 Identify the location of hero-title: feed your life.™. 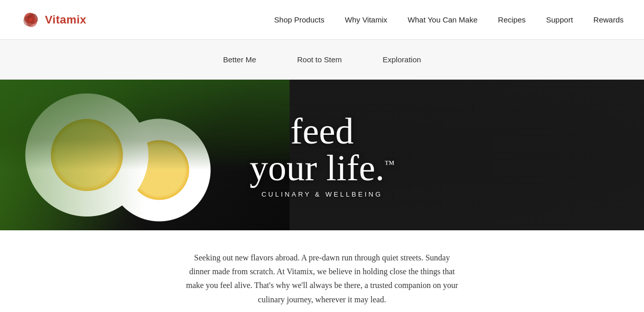
(322, 149).